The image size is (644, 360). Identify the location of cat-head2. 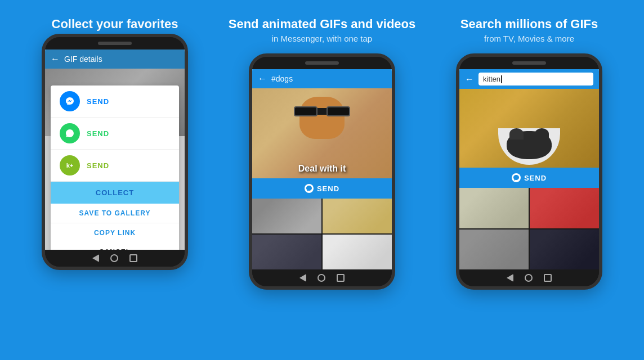
(542, 134).